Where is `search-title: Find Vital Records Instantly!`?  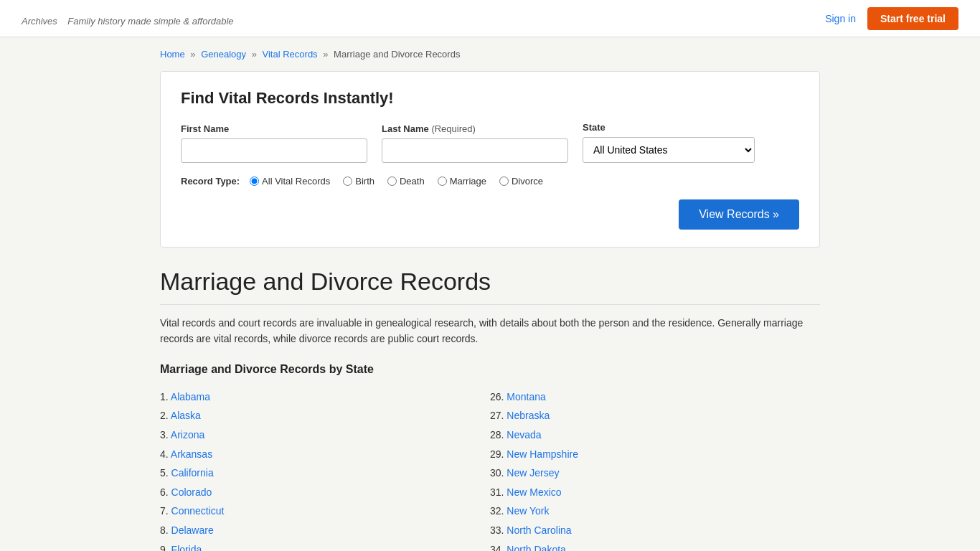
search-title: Find Vital Records Instantly! is located at coordinates (490, 98).